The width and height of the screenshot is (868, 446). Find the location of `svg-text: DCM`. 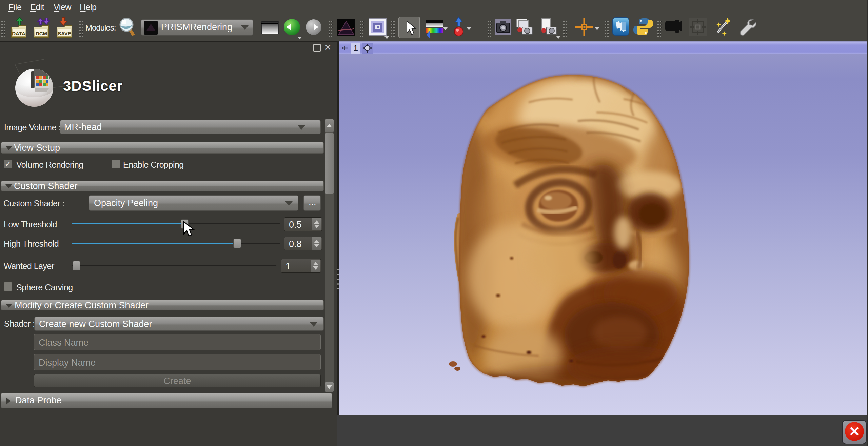

svg-text: DCM is located at coordinates (41, 33).